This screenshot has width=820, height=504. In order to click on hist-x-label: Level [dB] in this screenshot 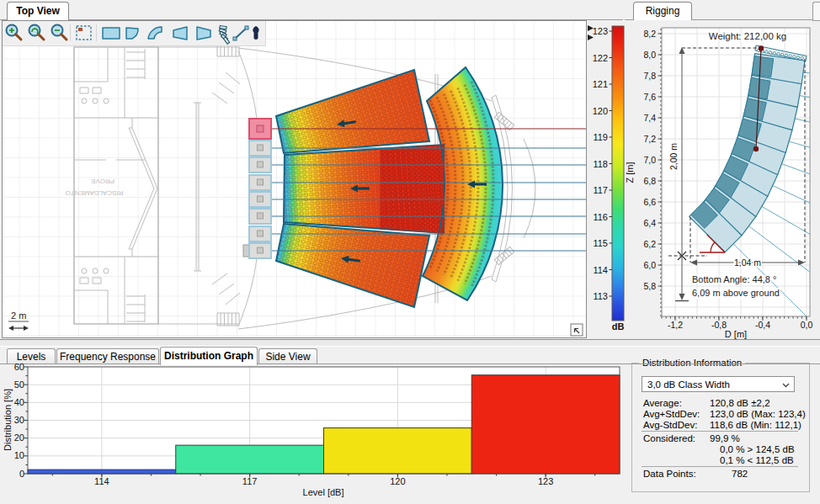, I will do `click(323, 492)`.